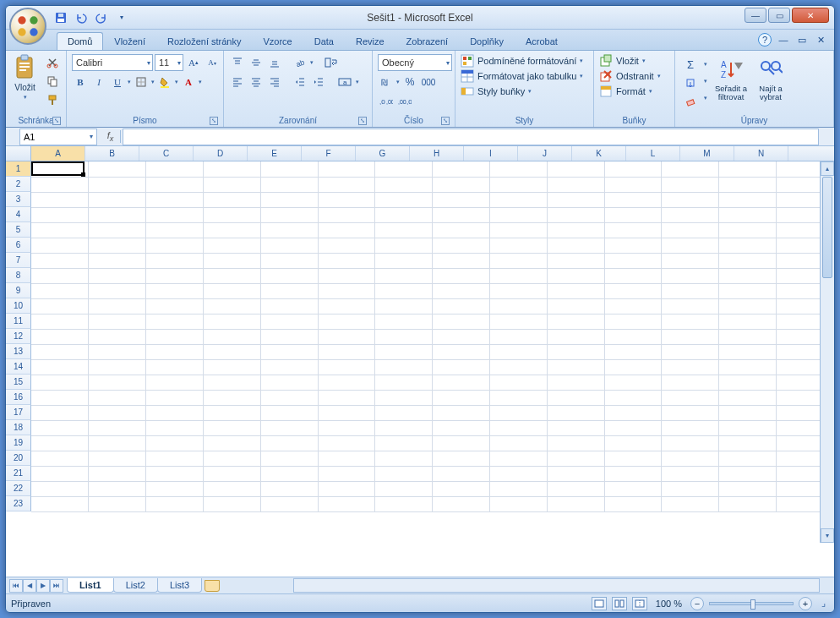 The image size is (840, 618). Describe the element at coordinates (765, 40) in the screenshot. I see `help-icon: ?` at that location.